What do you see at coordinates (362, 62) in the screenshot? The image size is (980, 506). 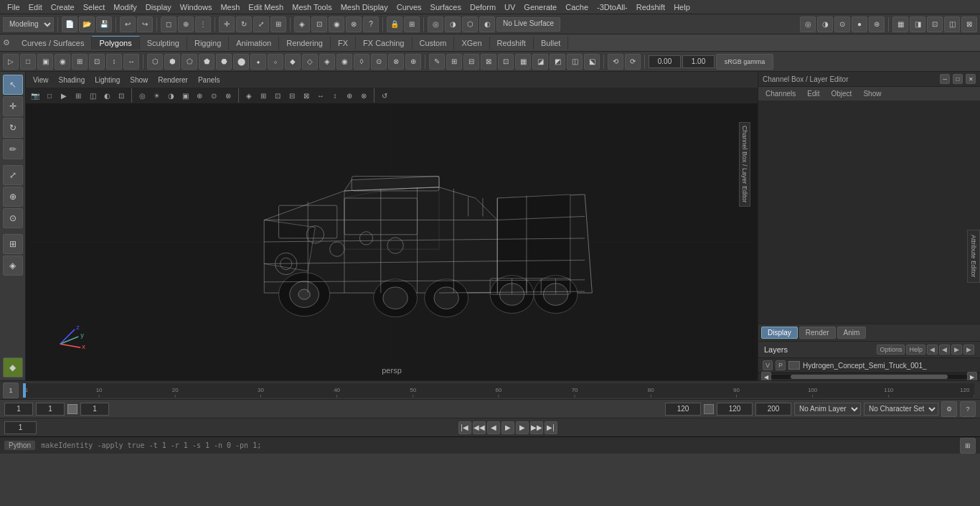 I see `poly13: ◊` at bounding box center [362, 62].